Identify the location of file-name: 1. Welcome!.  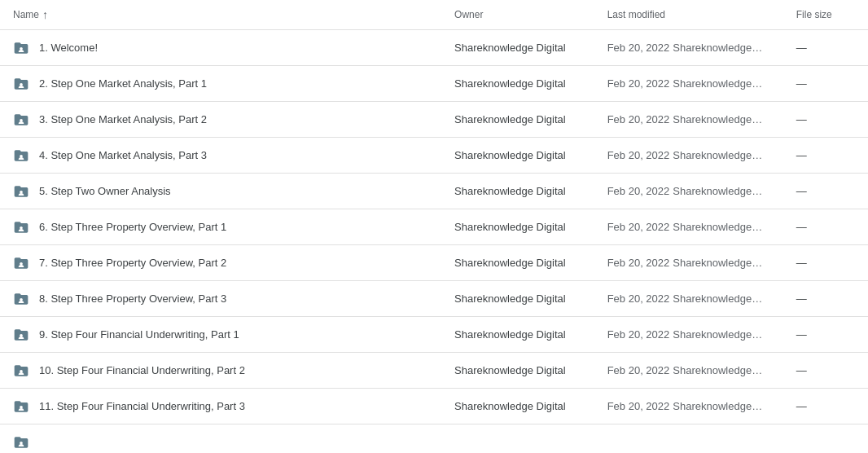
(68, 47).